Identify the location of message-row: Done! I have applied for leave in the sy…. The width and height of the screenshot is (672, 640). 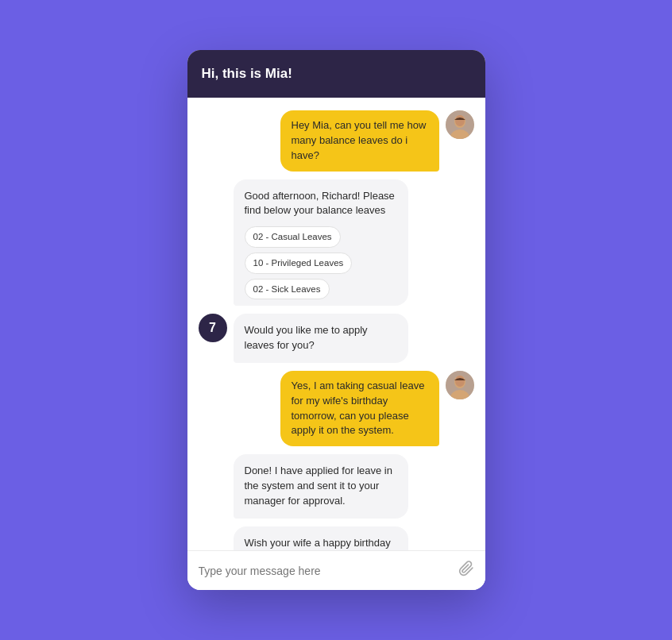
(337, 486).